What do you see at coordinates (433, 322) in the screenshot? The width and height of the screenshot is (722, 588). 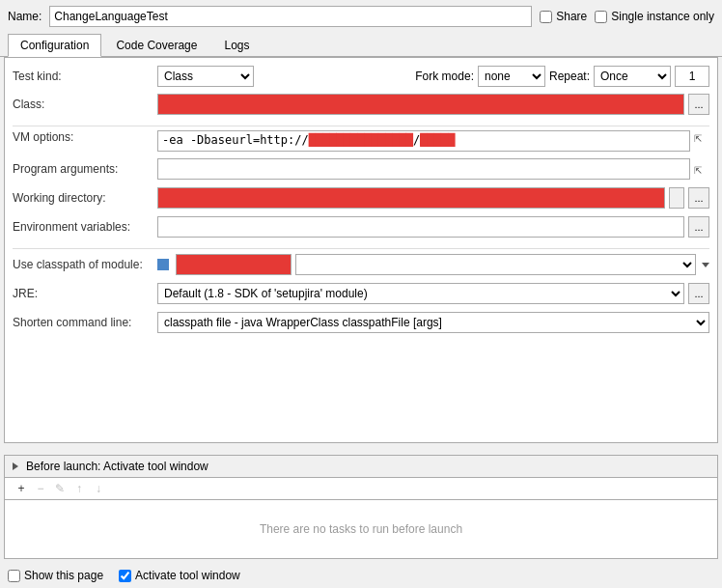 I see `shorten-select: classpath file - java WrapperClass class…` at bounding box center [433, 322].